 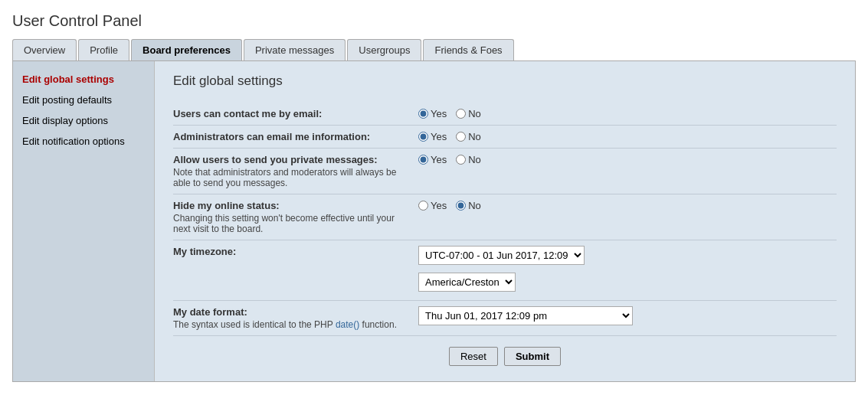 What do you see at coordinates (450, 113) in the screenshot?
I see `radio-group-contact-email: Yes No` at bounding box center [450, 113].